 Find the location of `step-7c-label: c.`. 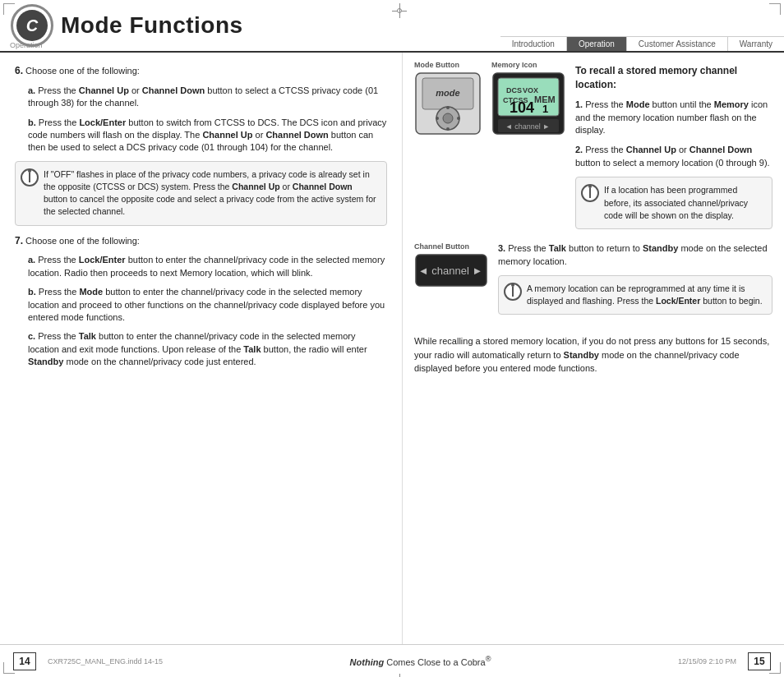

step-7c-label: c. is located at coordinates (31, 336).